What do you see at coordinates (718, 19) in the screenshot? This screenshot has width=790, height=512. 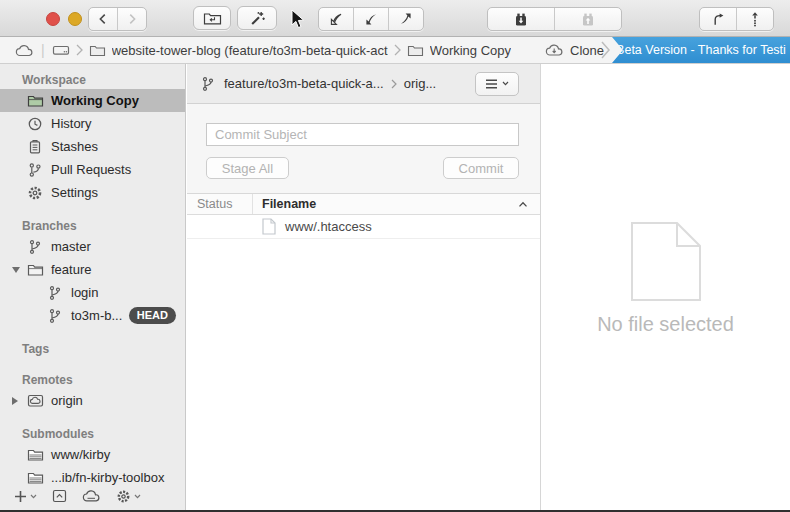 I see `merge-button` at bounding box center [718, 19].